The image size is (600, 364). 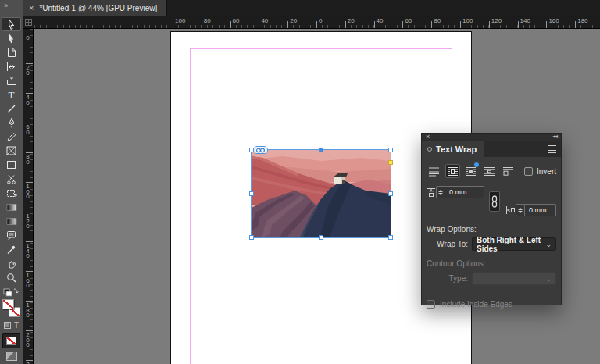 I want to click on invert-option: Invert, so click(x=541, y=172).